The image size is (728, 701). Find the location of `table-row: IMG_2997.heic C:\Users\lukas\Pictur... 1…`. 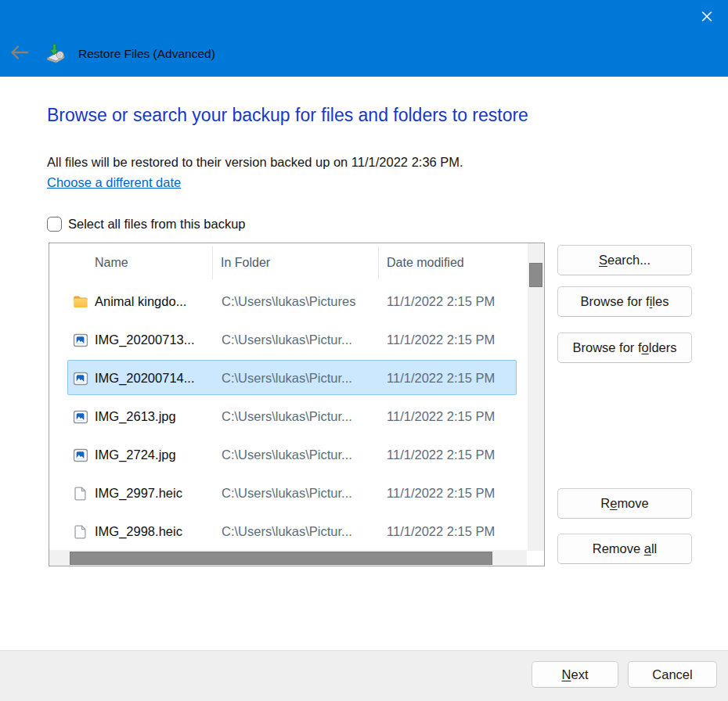

table-row: IMG_2997.heic C:\Users\lukas\Pictur... 1… is located at coordinates (297, 493).